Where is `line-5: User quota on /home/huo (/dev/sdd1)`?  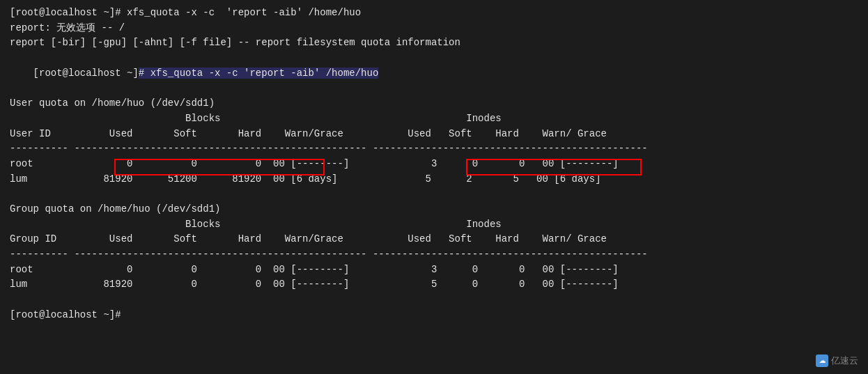 line-5: User quota on /home/huo (/dev/sdd1) is located at coordinates (434, 104).